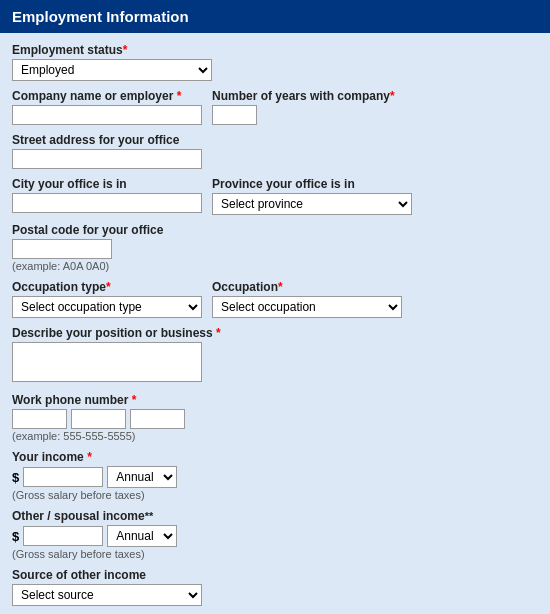 This screenshot has width=550, height=614. Describe the element at coordinates (158, 419) in the screenshot. I see `phone-part3-input` at that location.